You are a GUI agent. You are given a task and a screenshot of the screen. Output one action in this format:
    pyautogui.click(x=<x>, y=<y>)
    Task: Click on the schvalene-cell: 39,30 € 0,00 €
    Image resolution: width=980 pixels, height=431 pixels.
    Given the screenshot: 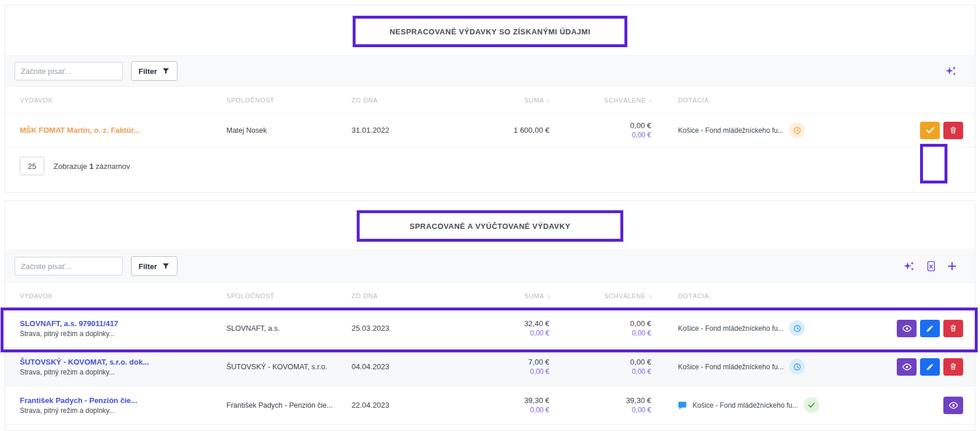 What is the action you would take?
    pyautogui.click(x=601, y=405)
    